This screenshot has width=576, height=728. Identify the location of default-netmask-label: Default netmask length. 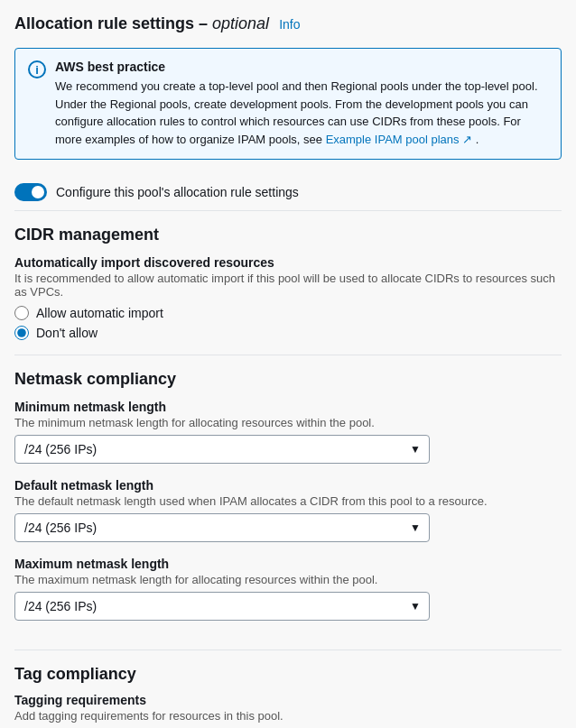
(288, 485).